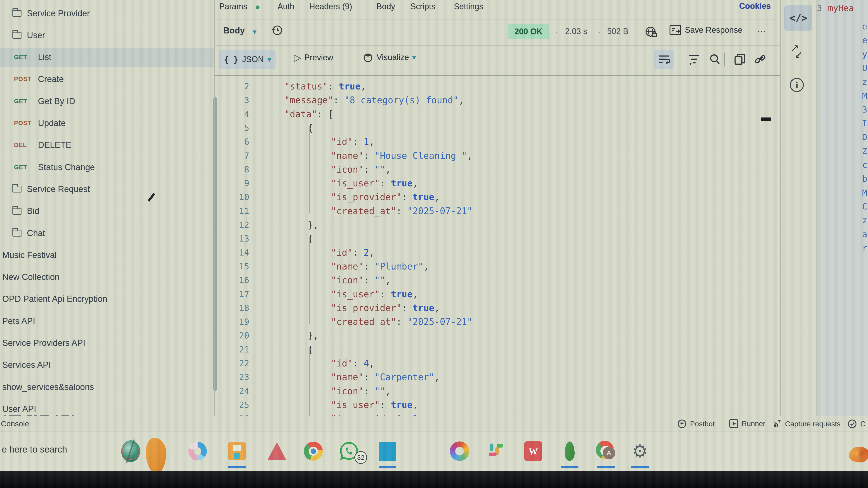 The image size is (868, 488). Describe the element at coordinates (24, 123) in the screenshot. I see `method-badge: POST` at that location.